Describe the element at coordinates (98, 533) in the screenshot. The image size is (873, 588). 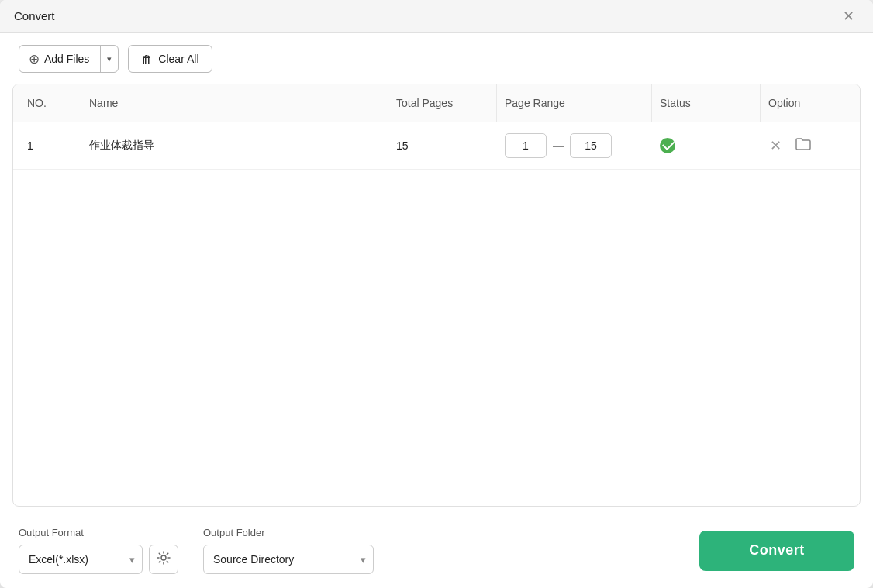
I see `output-format-label: Output Format` at that location.